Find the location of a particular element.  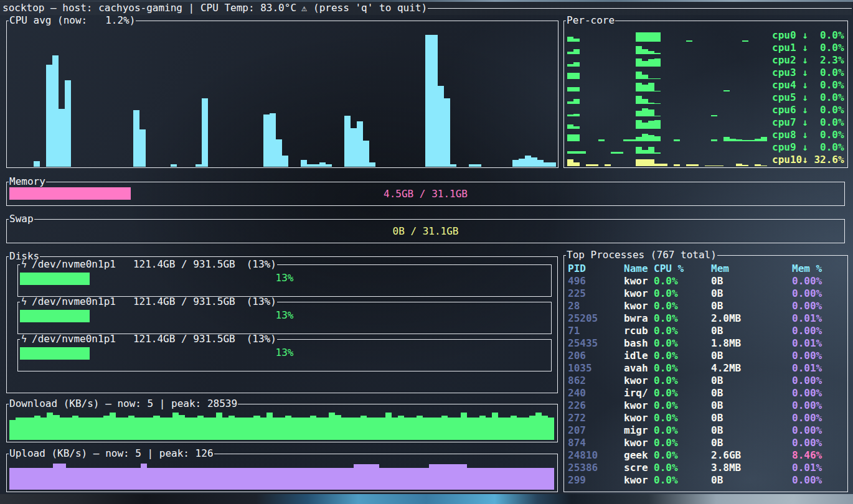

col-mem: Mem is located at coordinates (752, 269).